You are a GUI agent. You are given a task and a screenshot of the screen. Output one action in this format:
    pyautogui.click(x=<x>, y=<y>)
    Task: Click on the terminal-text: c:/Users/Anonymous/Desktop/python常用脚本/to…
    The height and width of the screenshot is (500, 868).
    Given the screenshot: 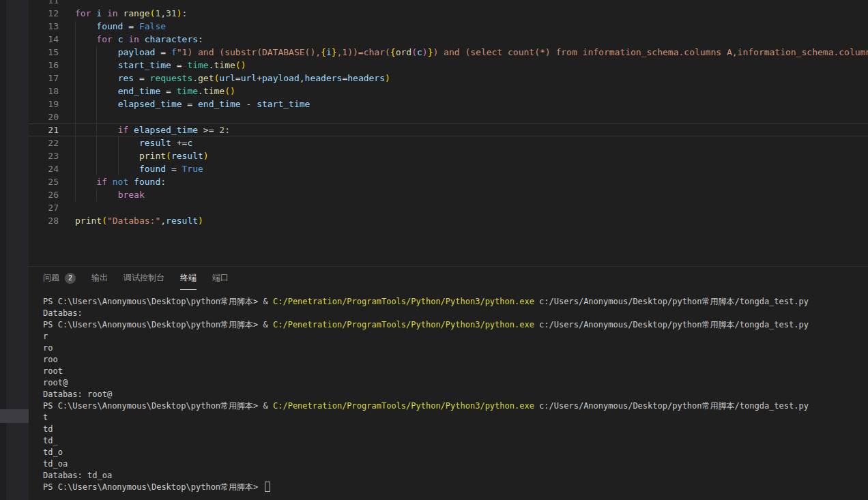 What is the action you would take?
    pyautogui.click(x=671, y=406)
    